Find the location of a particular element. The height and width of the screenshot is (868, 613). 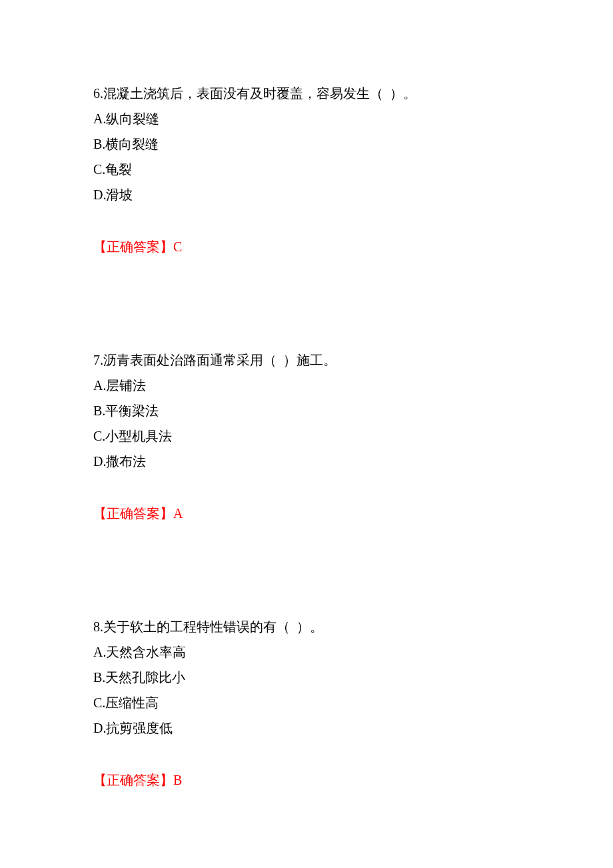

question-option: C.小型机具法 is located at coordinates (306, 436).